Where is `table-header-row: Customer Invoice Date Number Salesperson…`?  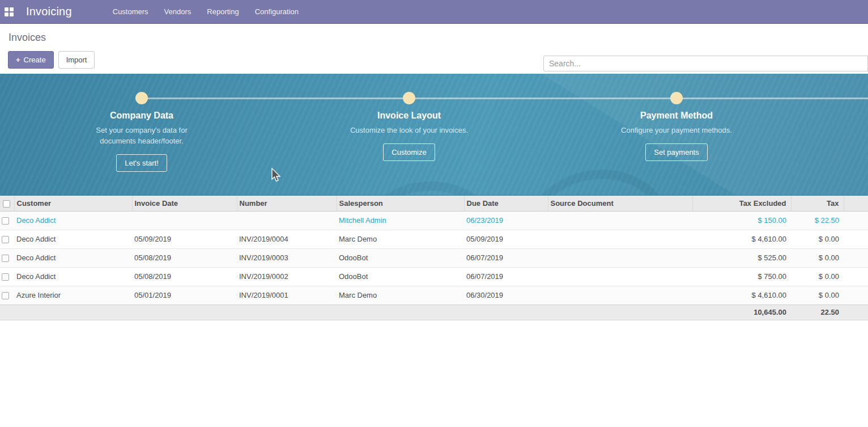 table-header-row: Customer Invoice Date Number Salesperson… is located at coordinates (434, 203).